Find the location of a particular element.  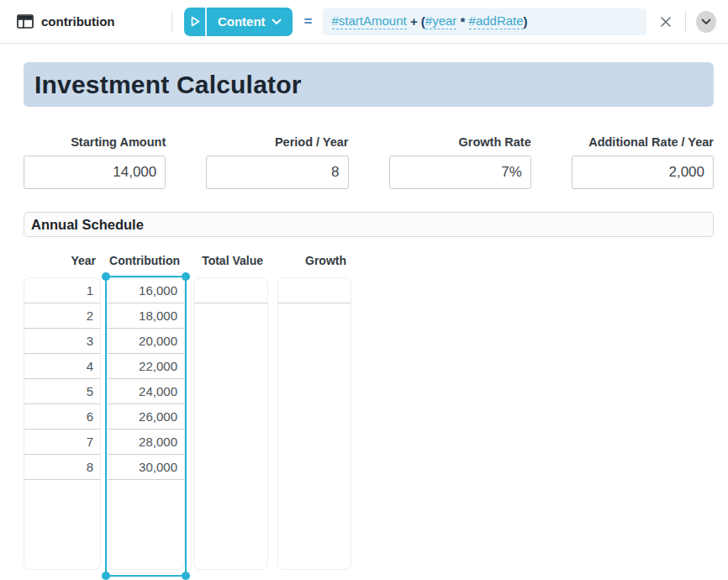

formula-token-ref: #startAmount is located at coordinates (370, 22).